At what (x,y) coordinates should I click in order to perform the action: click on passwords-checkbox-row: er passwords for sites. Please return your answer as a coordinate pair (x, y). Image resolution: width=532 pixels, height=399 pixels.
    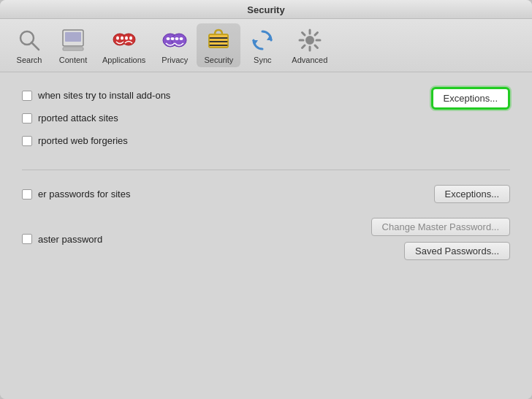
    Looking at the image, I should click on (76, 194).